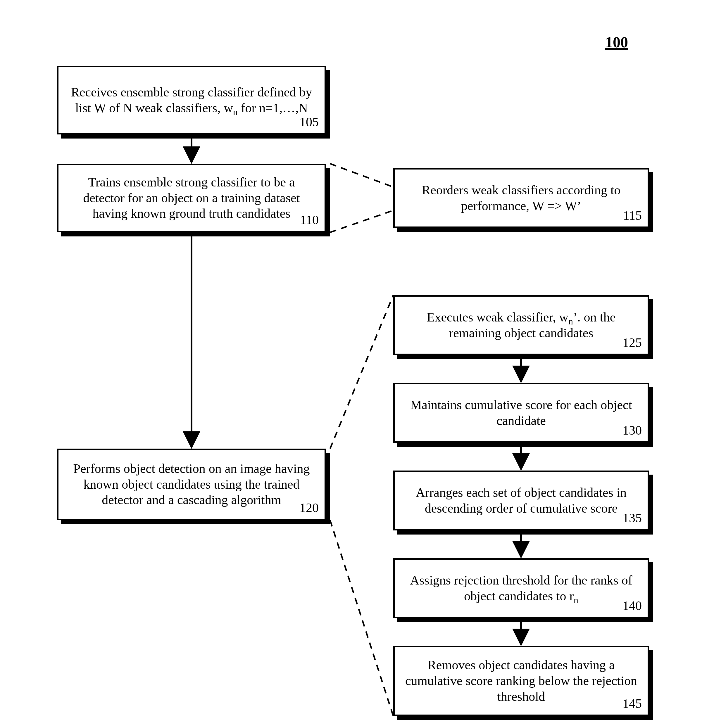 This screenshot has width=714, height=728. Describe the element at coordinates (362, 221) in the screenshot. I see `dash-110-115-bot` at that location.